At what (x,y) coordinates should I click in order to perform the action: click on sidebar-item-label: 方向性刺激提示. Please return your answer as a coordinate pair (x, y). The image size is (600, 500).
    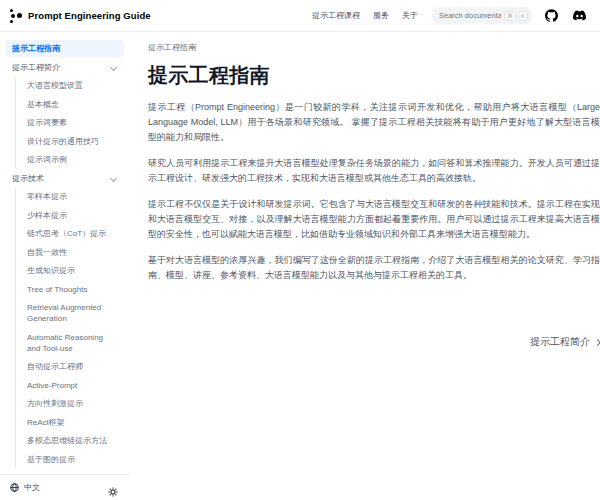
    Looking at the image, I should click on (55, 404).